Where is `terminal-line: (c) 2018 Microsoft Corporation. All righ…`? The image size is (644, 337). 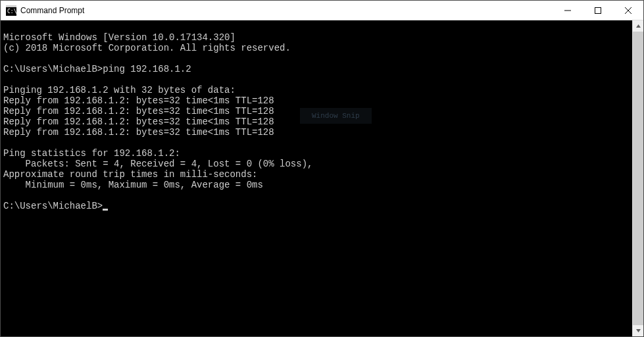
terminal-line: (c) 2018 Microsoft Corporation. All righ… is located at coordinates (147, 48).